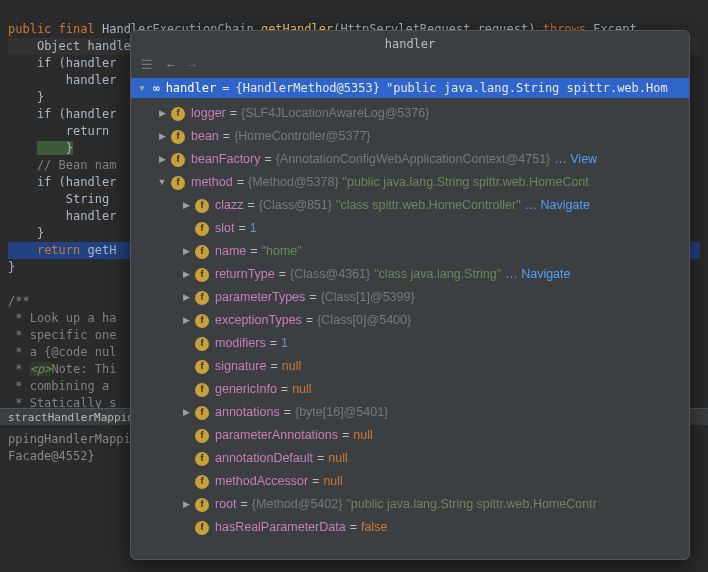  What do you see at coordinates (230, 252) in the screenshot?
I see `field-name: name` at bounding box center [230, 252].